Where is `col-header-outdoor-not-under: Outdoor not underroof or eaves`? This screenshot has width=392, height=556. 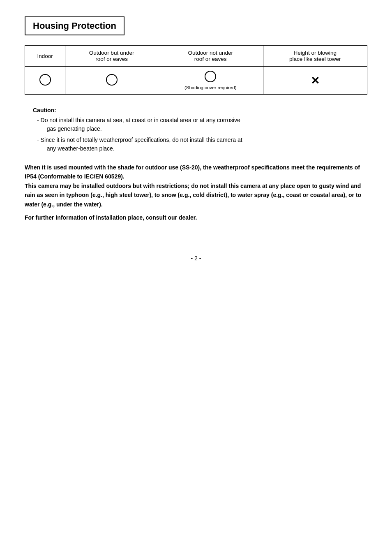 col-header-outdoor-not-under: Outdoor not underroof or eaves is located at coordinates (210, 56).